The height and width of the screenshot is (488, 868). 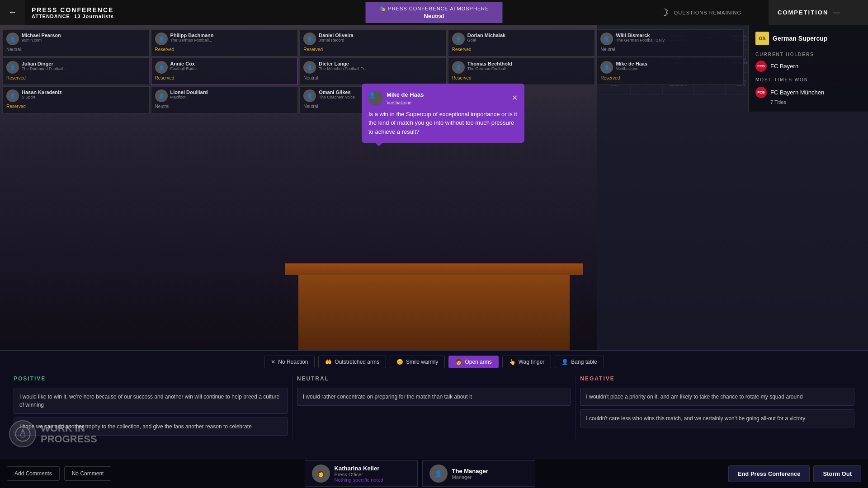 I want to click on neutral-column: NEUTRAL I would rather concentrate on pr…, so click(x=434, y=408).